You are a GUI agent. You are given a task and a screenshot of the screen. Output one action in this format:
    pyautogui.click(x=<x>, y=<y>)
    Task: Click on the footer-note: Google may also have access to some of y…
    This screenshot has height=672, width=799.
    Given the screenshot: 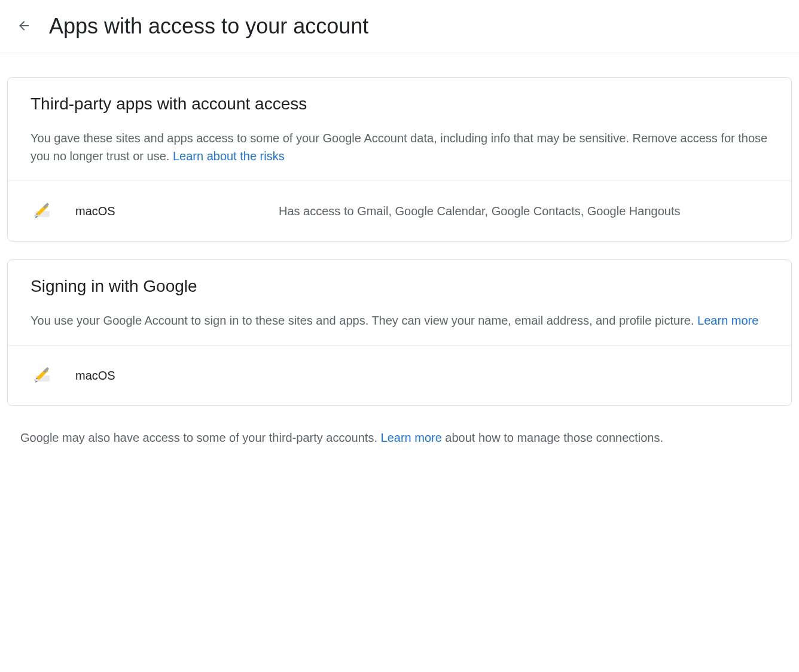 What is the action you would take?
    pyautogui.click(x=399, y=447)
    